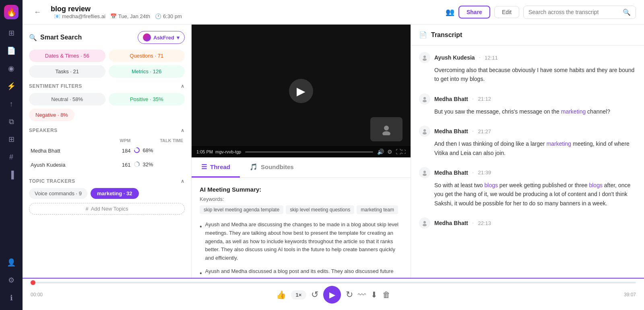  I want to click on like-button: 👍, so click(281, 295).